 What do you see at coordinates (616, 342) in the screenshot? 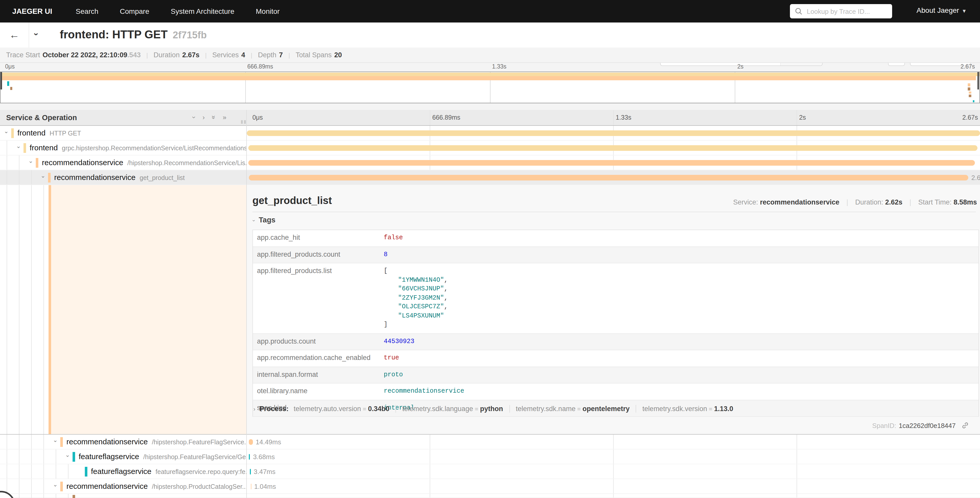
I see `tag-row: app.products.count 44530923` at bounding box center [616, 342].